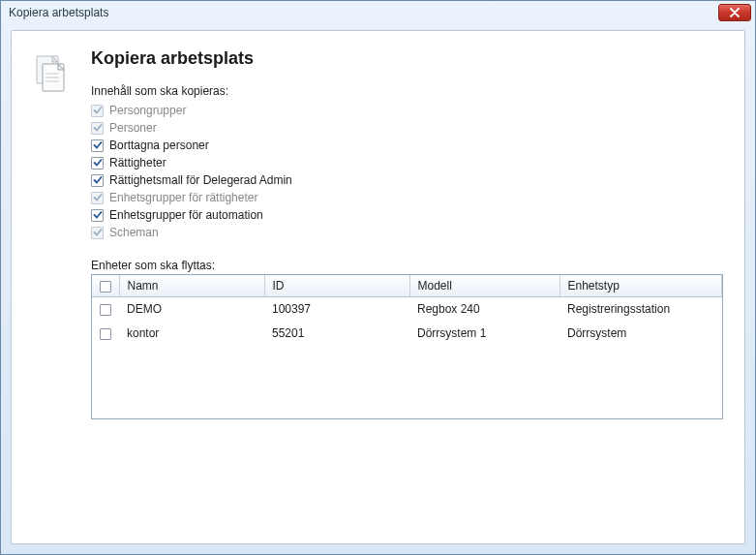 The width and height of the screenshot is (756, 555). I want to click on devices-table: Namn ID Modell Enhetstyp DEMO100397Regbo…, so click(407, 310).